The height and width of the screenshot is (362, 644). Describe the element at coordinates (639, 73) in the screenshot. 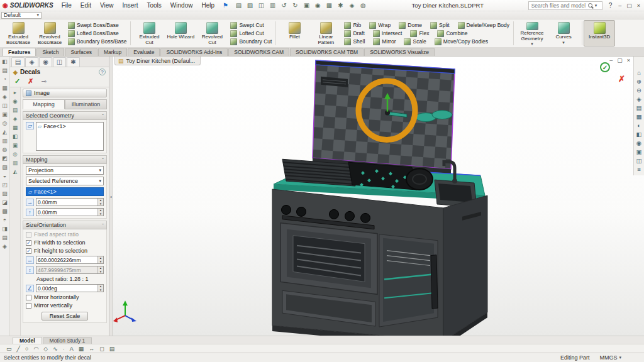

I see `heads-up-icon: ⌂` at that location.